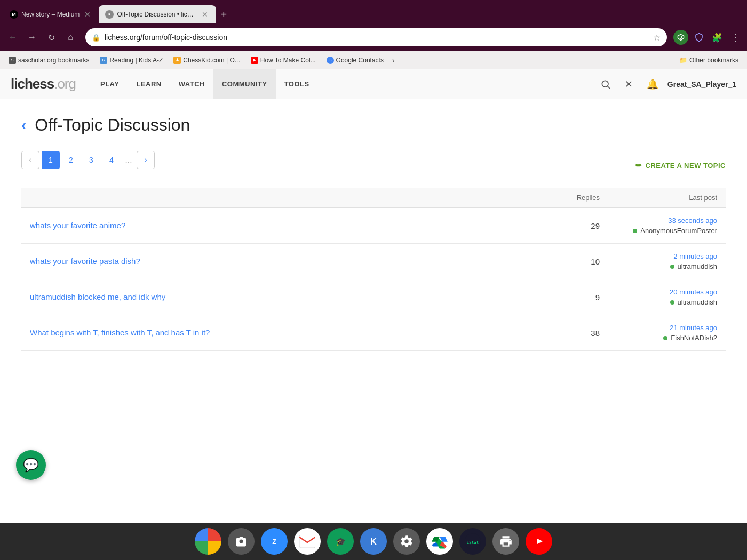 The height and width of the screenshot is (560, 747). What do you see at coordinates (244, 84) in the screenshot?
I see `nav-community: COMMUNITY` at bounding box center [244, 84].